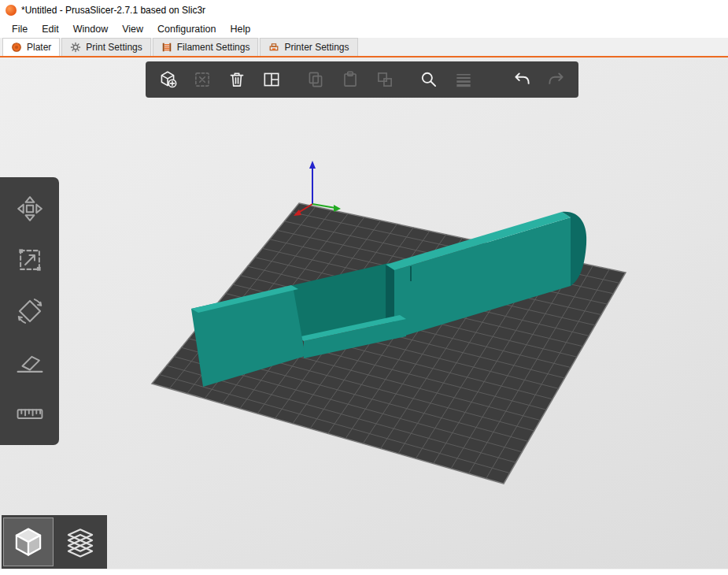 The height and width of the screenshot is (575, 728). I want to click on prusaslicer-logo-icon, so click(11, 10).